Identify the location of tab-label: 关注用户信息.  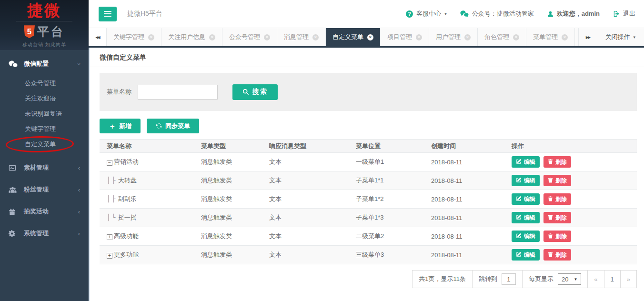
(187, 37).